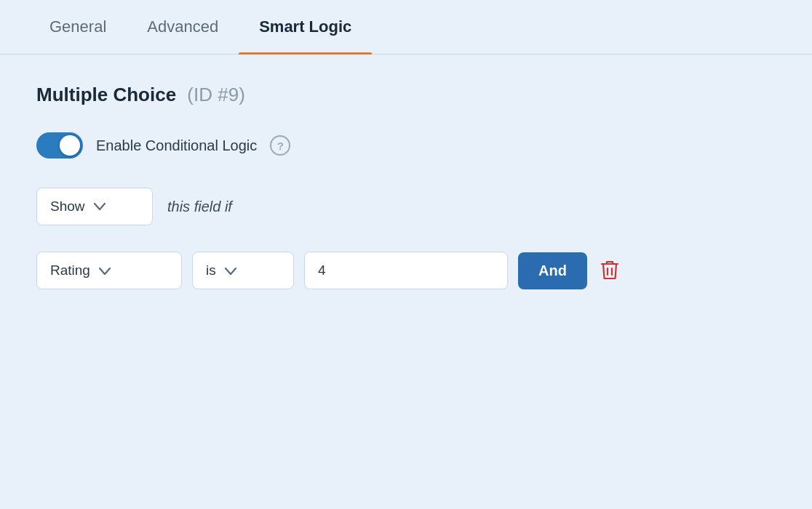  I want to click on action-chevron-icon, so click(100, 207).